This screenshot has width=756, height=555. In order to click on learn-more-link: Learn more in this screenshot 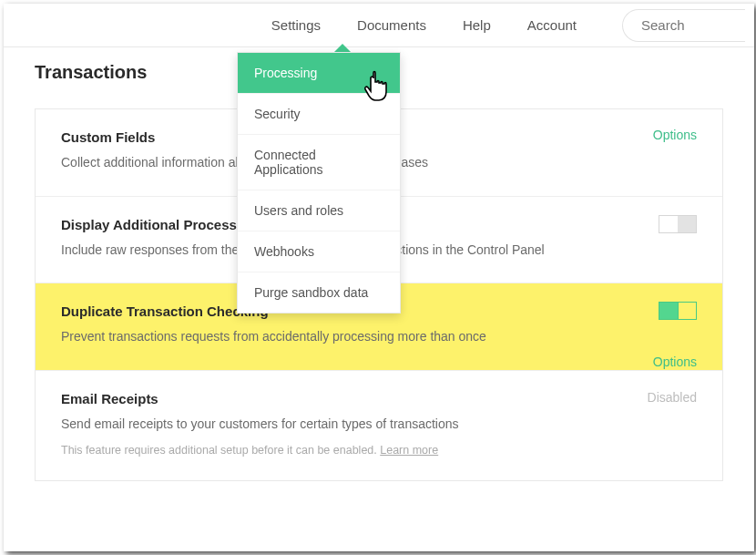, I will do `click(409, 450)`.